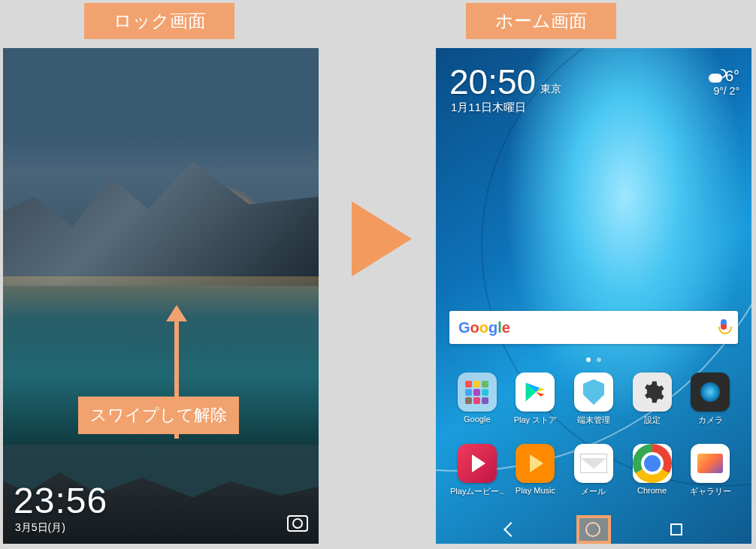 This screenshot has width=756, height=549. I want to click on recents-button, so click(676, 529).